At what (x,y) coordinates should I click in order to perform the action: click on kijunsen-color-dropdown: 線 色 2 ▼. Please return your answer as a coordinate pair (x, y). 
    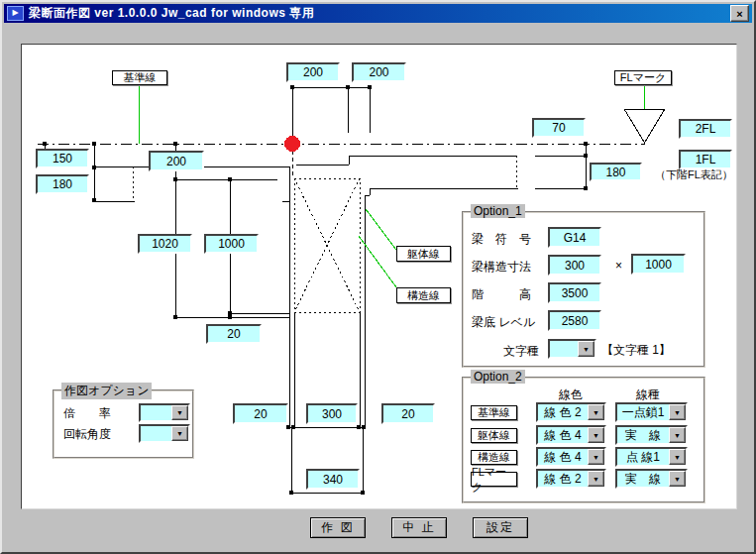
    Looking at the image, I should click on (571, 412).